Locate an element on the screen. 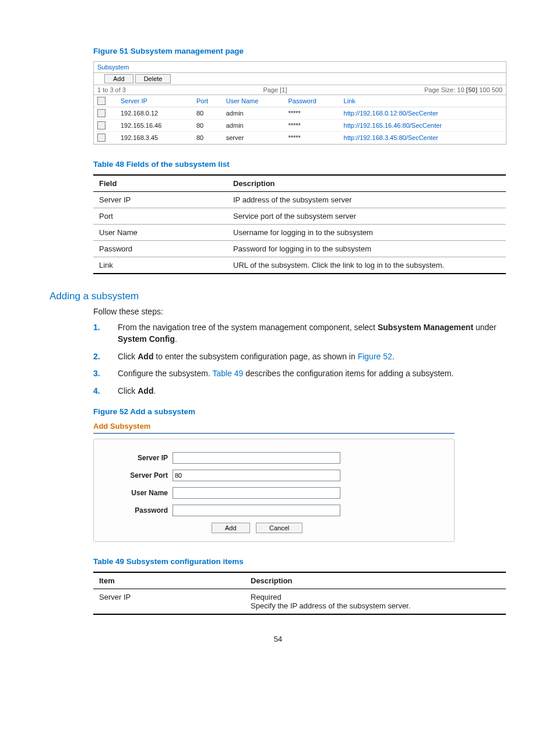  page-size-100: 100 is located at coordinates (484, 90).